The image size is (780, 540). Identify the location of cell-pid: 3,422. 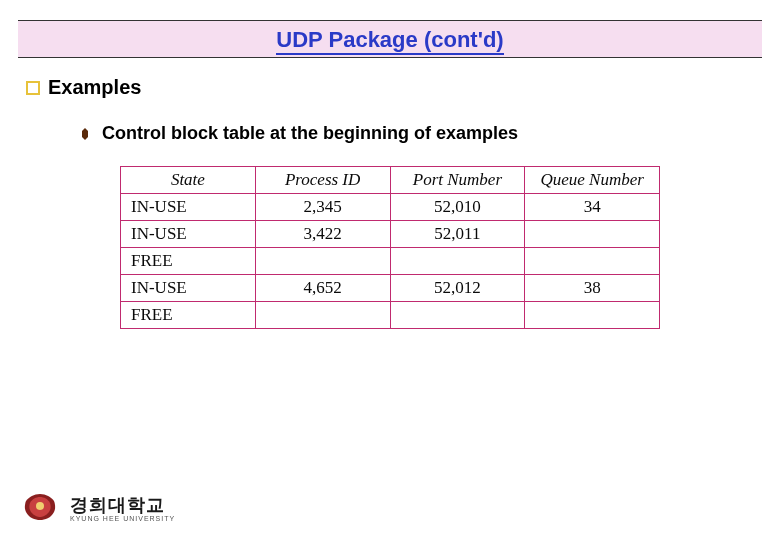
(322, 234).